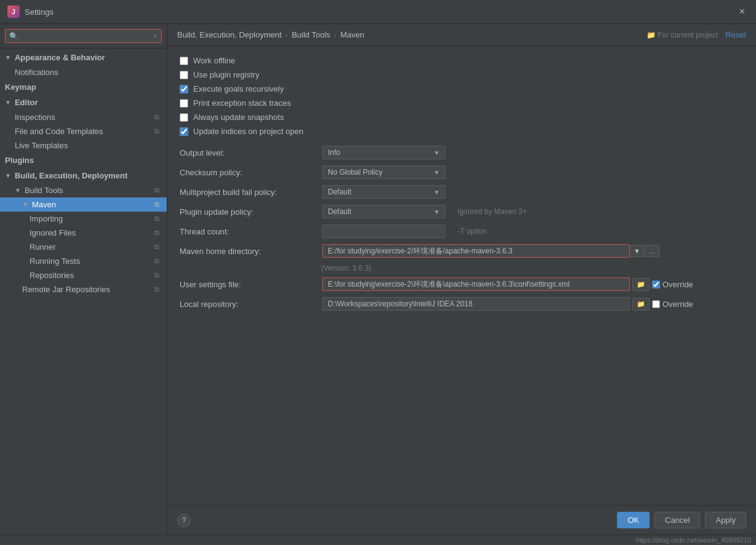  What do you see at coordinates (461, 75) in the screenshot?
I see `checkbox-use-plugin-registry: Use plugin registry` at bounding box center [461, 75].